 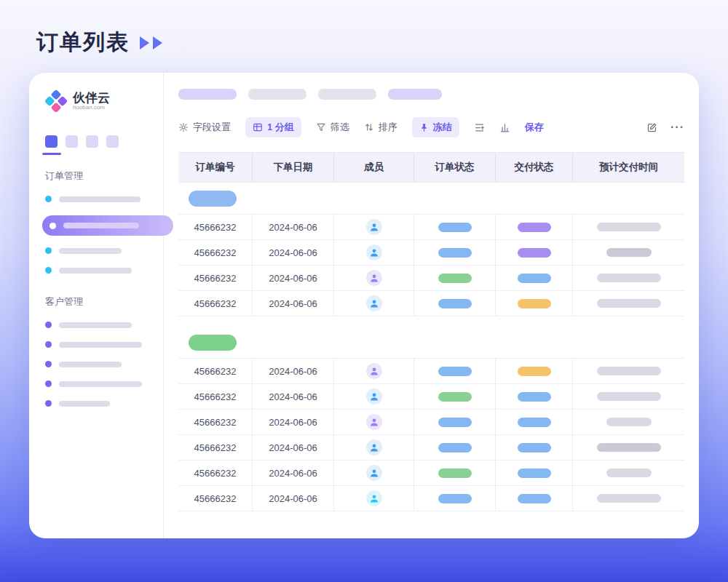 I want to click on filter-button: 筛选, so click(x=333, y=127).